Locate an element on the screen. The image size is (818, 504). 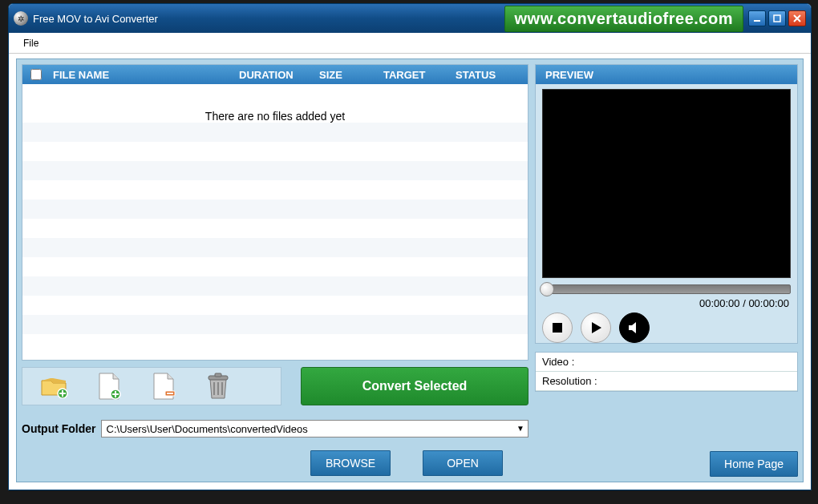
output-folder-value: C:\Users\User\Documents\convertedVideos is located at coordinates (207, 429).